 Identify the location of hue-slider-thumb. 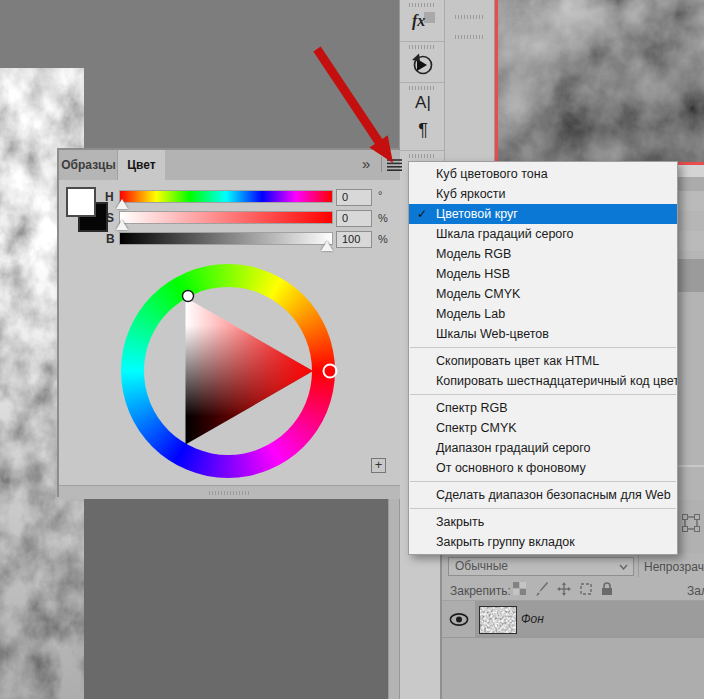
(122, 204).